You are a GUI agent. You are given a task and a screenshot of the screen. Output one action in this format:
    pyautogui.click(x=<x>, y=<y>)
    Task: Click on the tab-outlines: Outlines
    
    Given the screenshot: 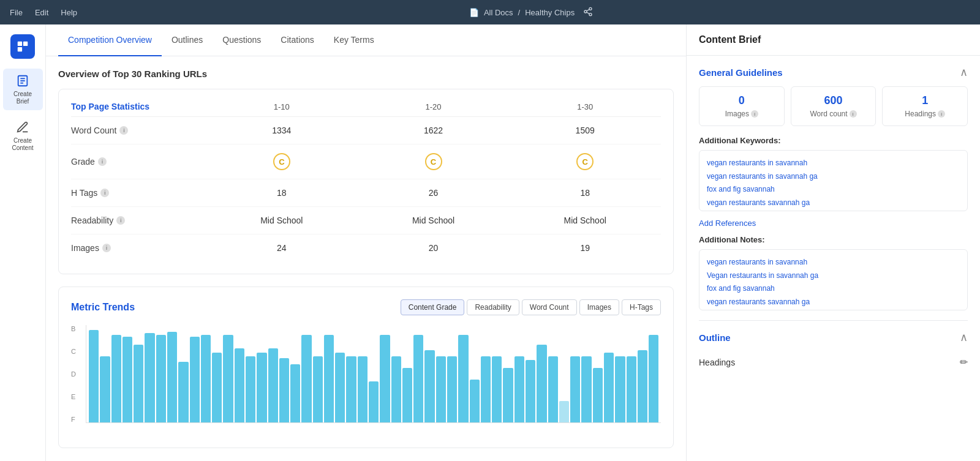 What is the action you would take?
    pyautogui.click(x=187, y=40)
    